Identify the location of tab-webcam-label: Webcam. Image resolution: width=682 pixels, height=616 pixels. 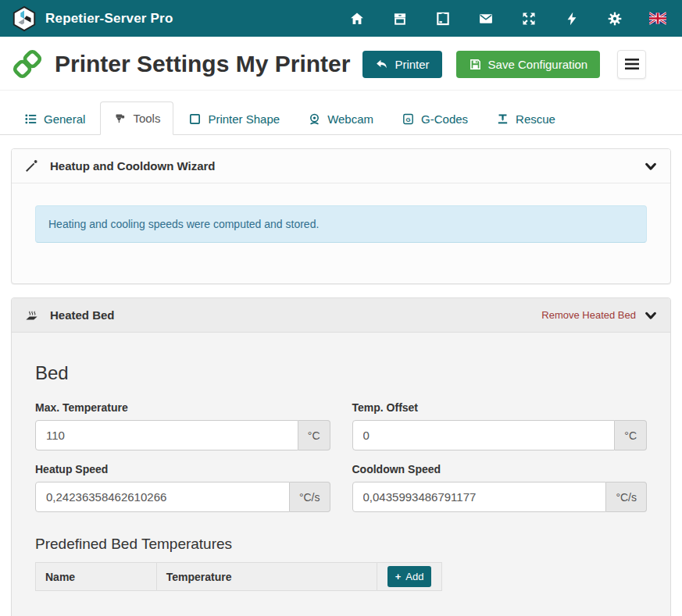
(350, 119).